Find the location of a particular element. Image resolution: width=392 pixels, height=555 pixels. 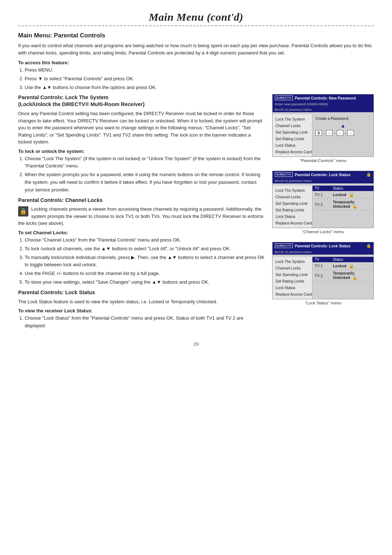

lock-system-steps: Choose "Lock The System" (if the system … is located at coordinates (145, 174).